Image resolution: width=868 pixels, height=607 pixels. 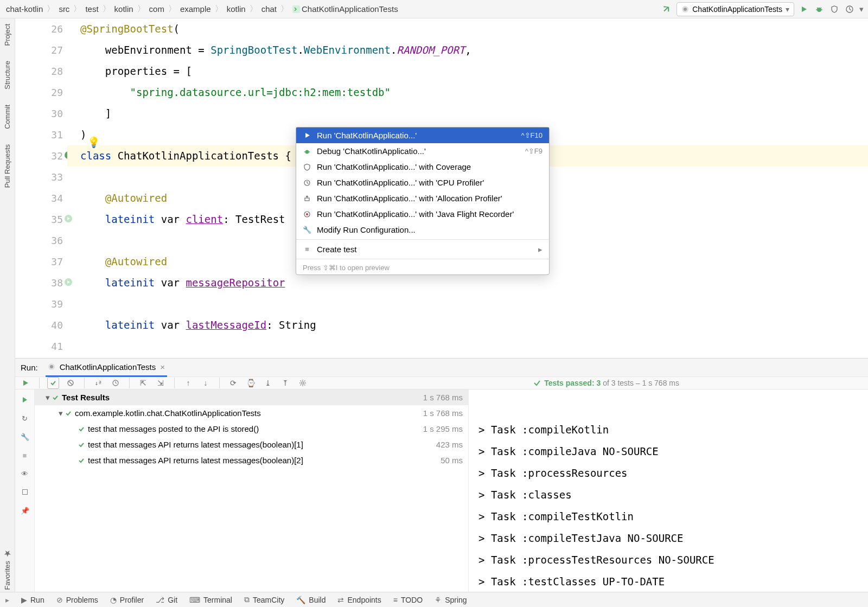 What do you see at coordinates (468, 283) in the screenshot?
I see `code-line: lateinit var messageRepositor` at bounding box center [468, 283].